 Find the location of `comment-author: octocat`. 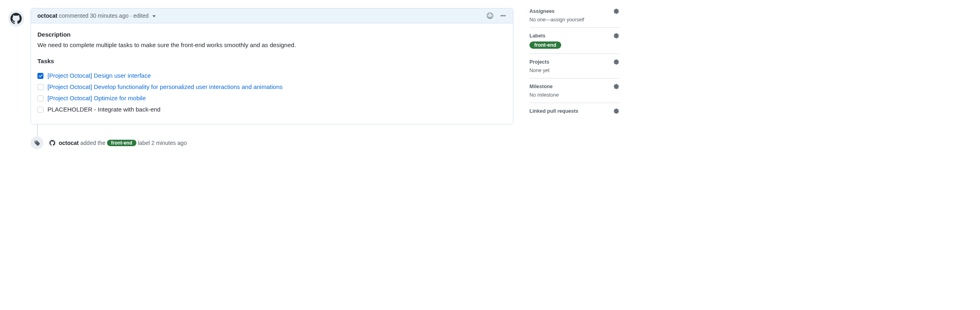

comment-author: octocat is located at coordinates (47, 16).